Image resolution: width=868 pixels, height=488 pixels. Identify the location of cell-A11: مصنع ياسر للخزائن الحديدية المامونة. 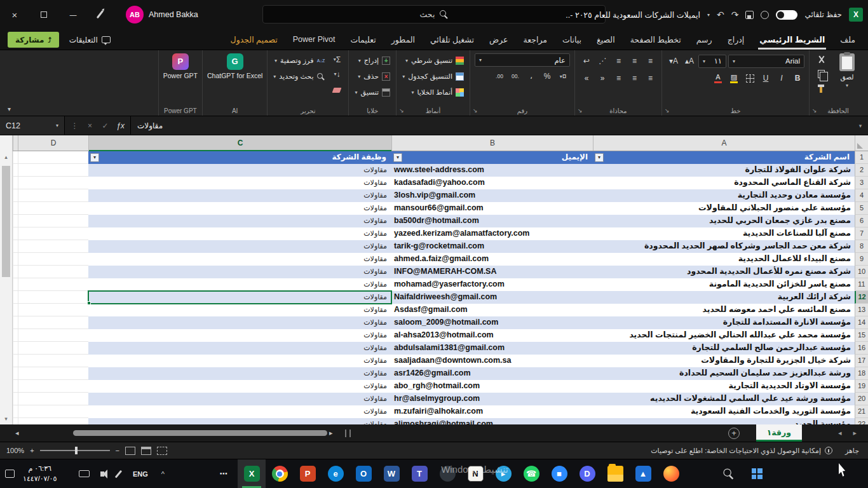
(724, 285).